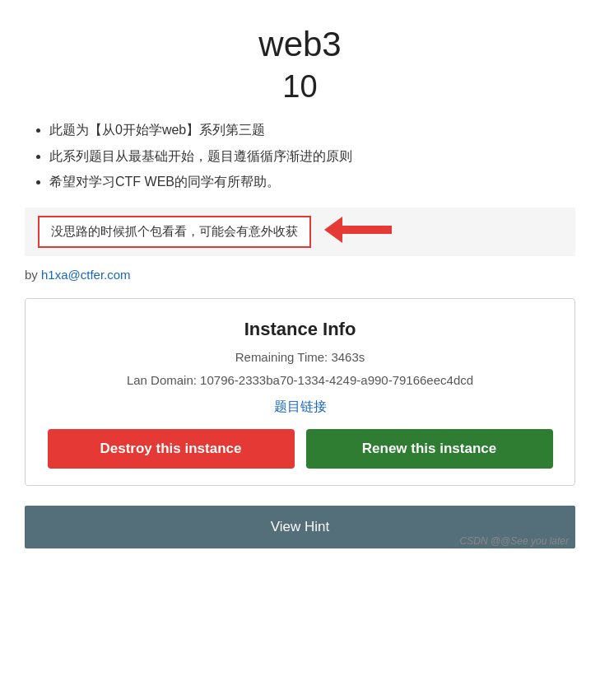  What do you see at coordinates (300, 380) in the screenshot?
I see `lan-domain: Lan Domain: 10796-2333ba70-1334-4249-a99…` at bounding box center [300, 380].